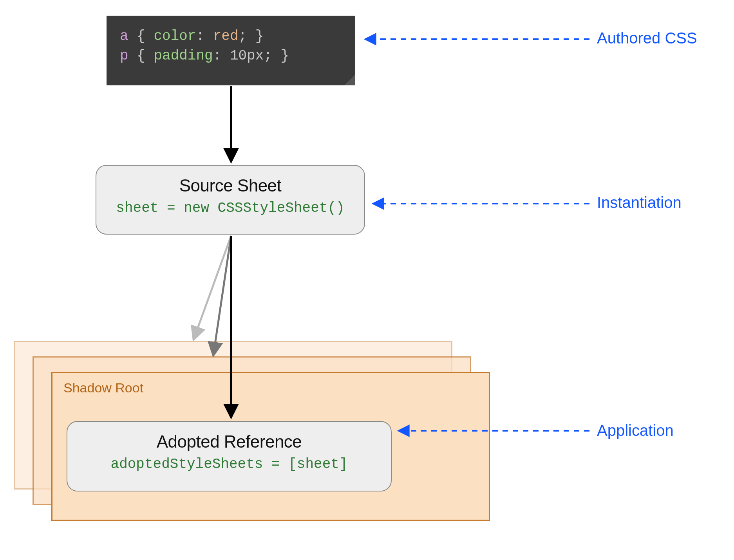 This screenshot has height=560, width=734. What do you see at coordinates (230, 186) in the screenshot?
I see `source-sheet-title: Source Sheet` at bounding box center [230, 186].